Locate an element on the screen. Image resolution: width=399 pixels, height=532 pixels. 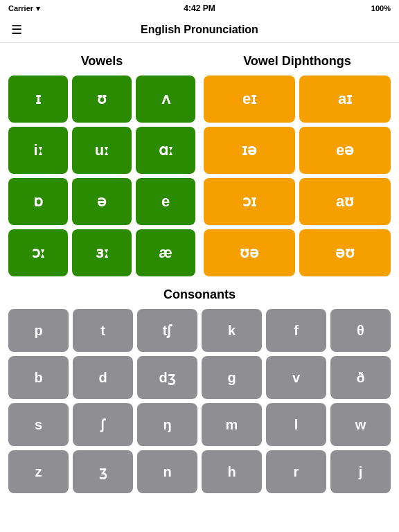
consonant-cell-21: h is located at coordinates (231, 472).